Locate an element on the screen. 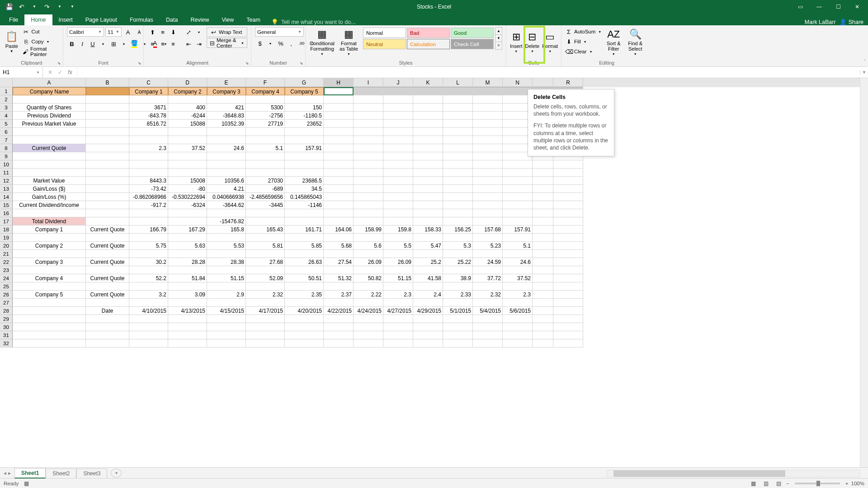 Image resolution: width=868 pixels, height=488 pixels. increase-indent-icon: ⇥ is located at coordinates (199, 44).